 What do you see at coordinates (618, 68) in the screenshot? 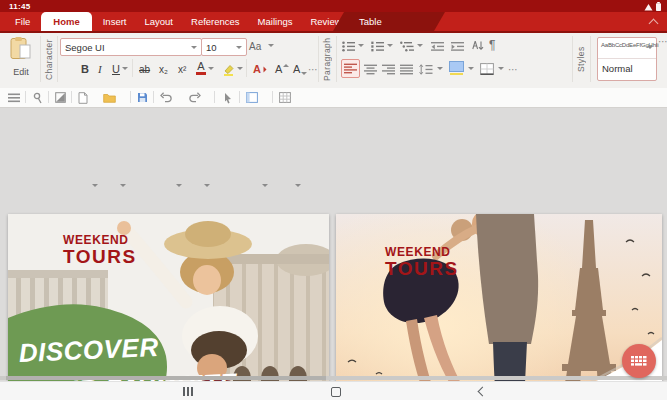
I see `current-style-name: Normal` at bounding box center [618, 68].